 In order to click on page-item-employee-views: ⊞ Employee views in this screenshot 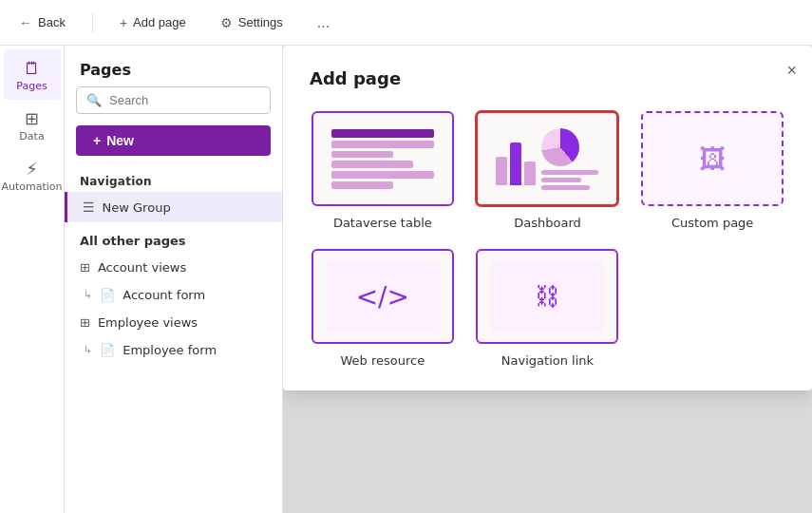, I will do `click(173, 323)`.